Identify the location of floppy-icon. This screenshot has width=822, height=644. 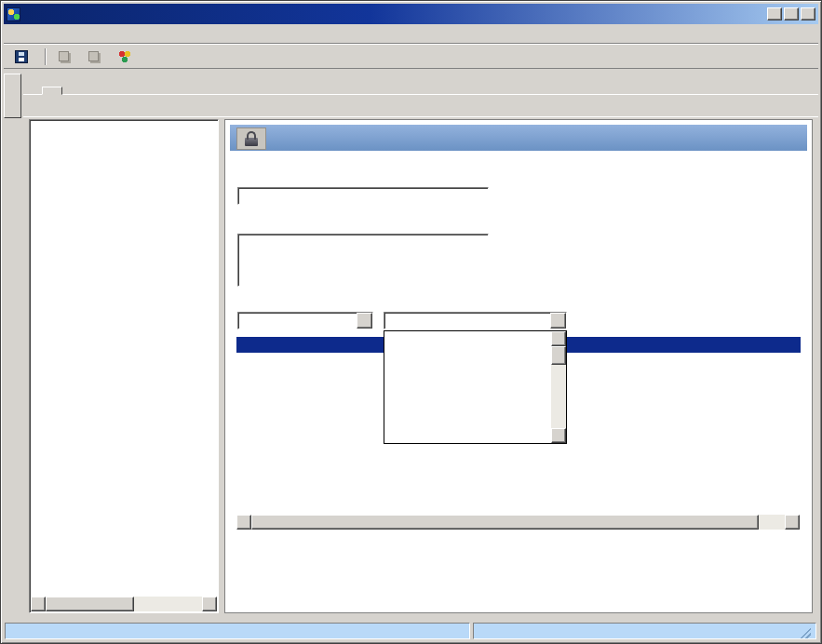
(21, 57).